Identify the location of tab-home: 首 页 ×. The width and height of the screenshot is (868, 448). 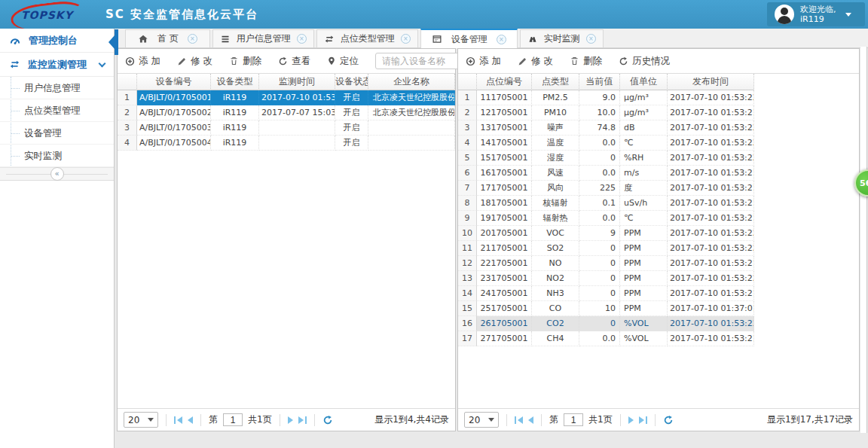
(167, 38).